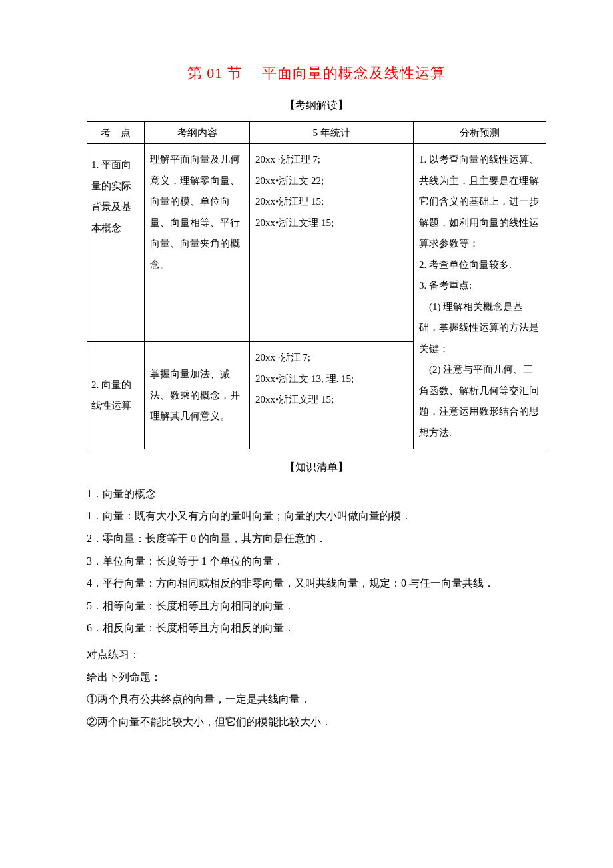 Image resolution: width=613 pixels, height=868 pixels. What do you see at coordinates (316, 628) in the screenshot?
I see `knowledge-item: 6．相反向量：长度相等且方向相反的向量．` at bounding box center [316, 628].